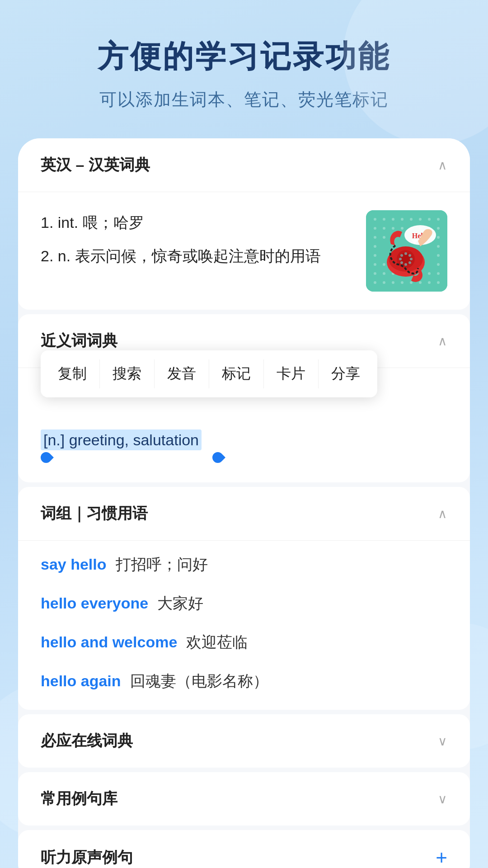 The width and height of the screenshot is (488, 868). What do you see at coordinates (441, 857) in the screenshot?
I see `audio-examples-plus-icon: +` at bounding box center [441, 857].